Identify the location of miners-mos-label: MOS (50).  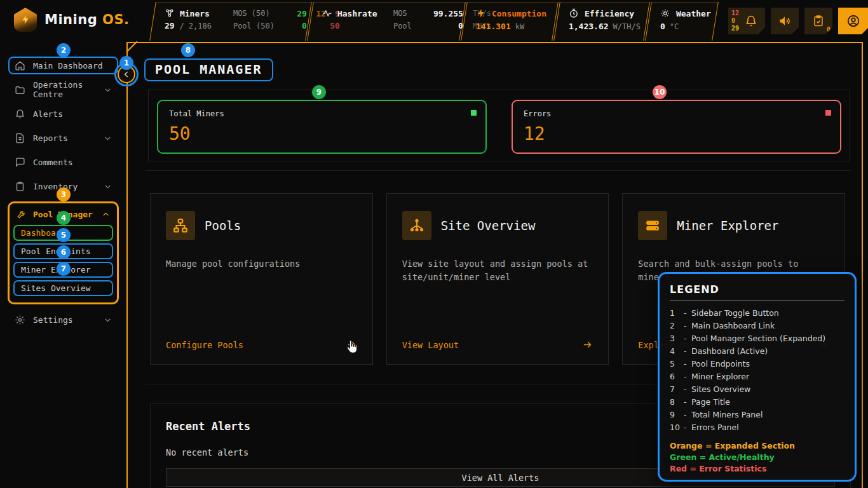
(261, 13).